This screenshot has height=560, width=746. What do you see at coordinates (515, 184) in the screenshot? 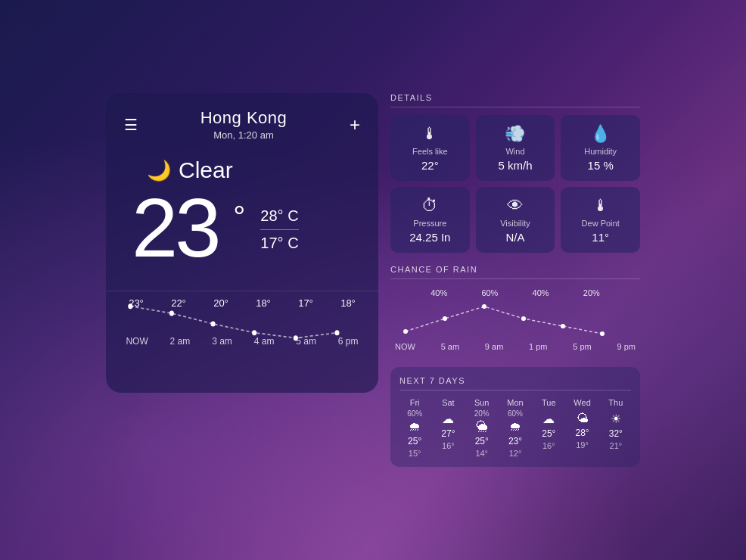
I see `details-grid: 🌡 Feels like 22° 💨 Wind 5 km/h 💧 Humidit…` at bounding box center [515, 184].